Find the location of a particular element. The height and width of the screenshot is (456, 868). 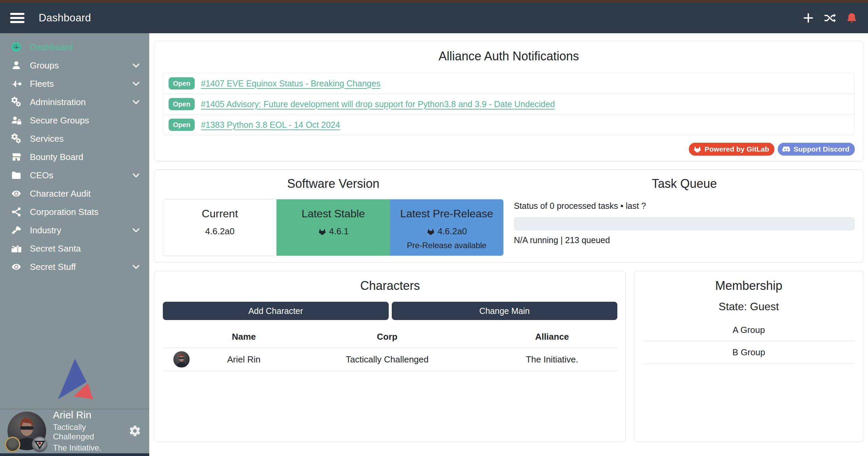

add-icon is located at coordinates (808, 18).